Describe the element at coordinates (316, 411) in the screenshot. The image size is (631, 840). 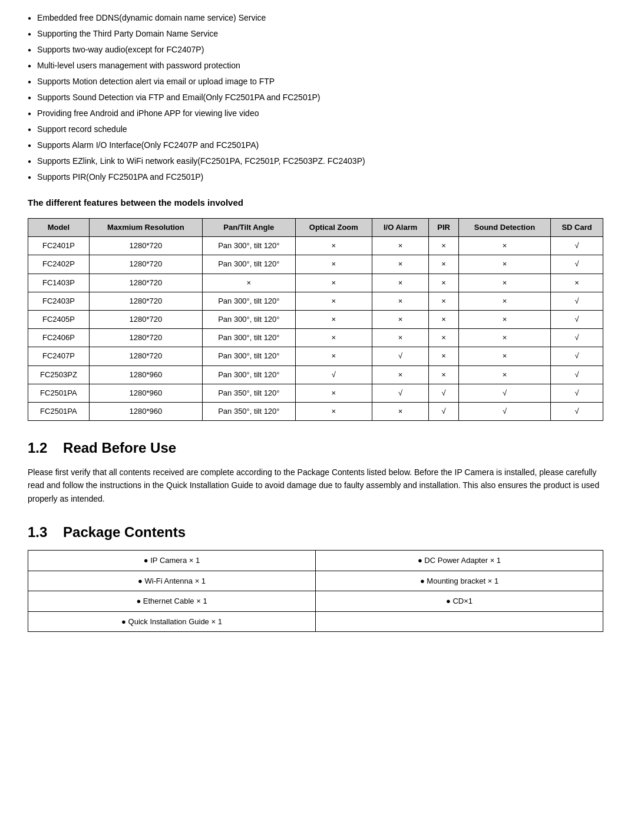
I see `table-row: FC2501PA1280*960Pan 350°, tilt 120°××√√√` at that location.